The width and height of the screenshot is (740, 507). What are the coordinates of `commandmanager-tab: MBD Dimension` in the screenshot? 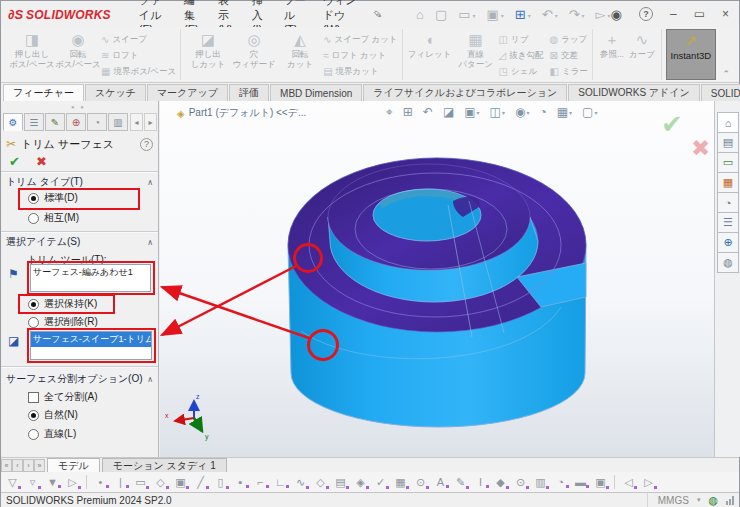 It's located at (316, 92).